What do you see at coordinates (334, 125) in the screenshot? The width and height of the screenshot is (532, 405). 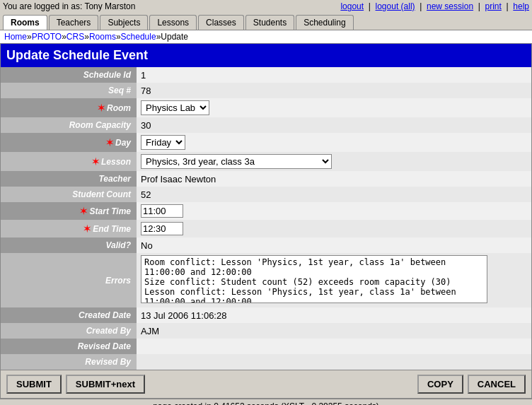 I see `value-room-capacity: 30` at bounding box center [334, 125].